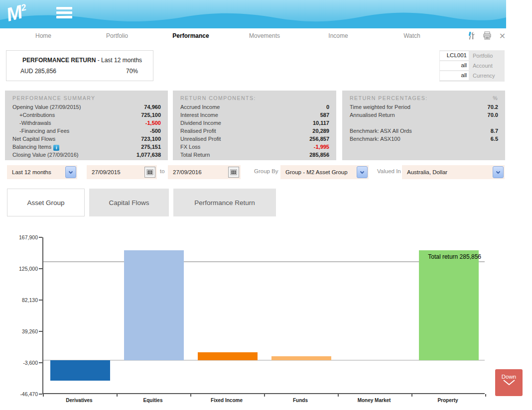 The height and width of the screenshot is (410, 532). What do you see at coordinates (54, 98) in the screenshot?
I see `panel-title: PERFORMANCE SUMMARY` at bounding box center [54, 98].